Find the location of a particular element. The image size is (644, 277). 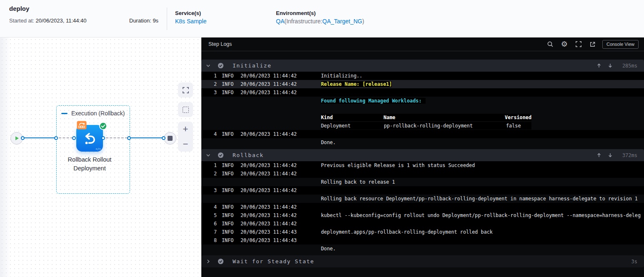

log-line-number: 6 is located at coordinates (209, 224).